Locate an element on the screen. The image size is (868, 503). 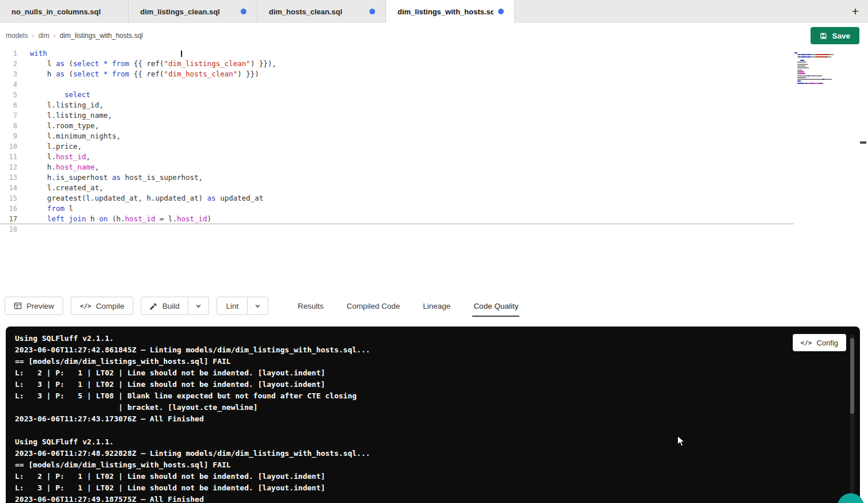
editor-minimap is located at coordinates (815, 69).